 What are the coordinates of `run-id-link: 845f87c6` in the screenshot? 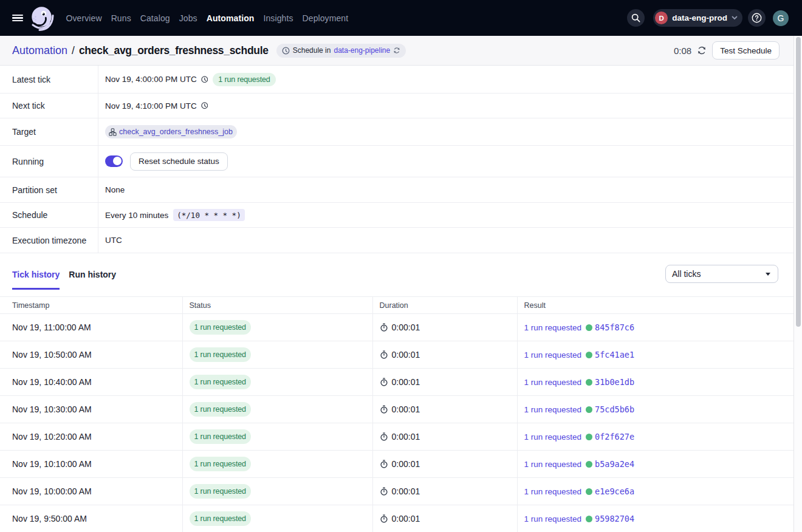 It's located at (615, 327).